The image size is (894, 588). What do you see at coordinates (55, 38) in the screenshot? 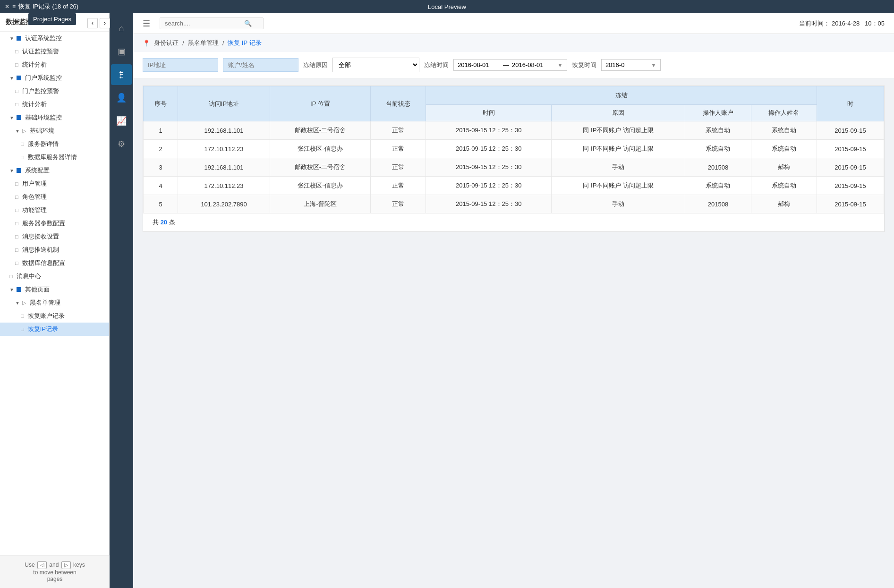
I see `sidebar-item-auth-monitor: ▼ 认证系统监控` at bounding box center [55, 38].